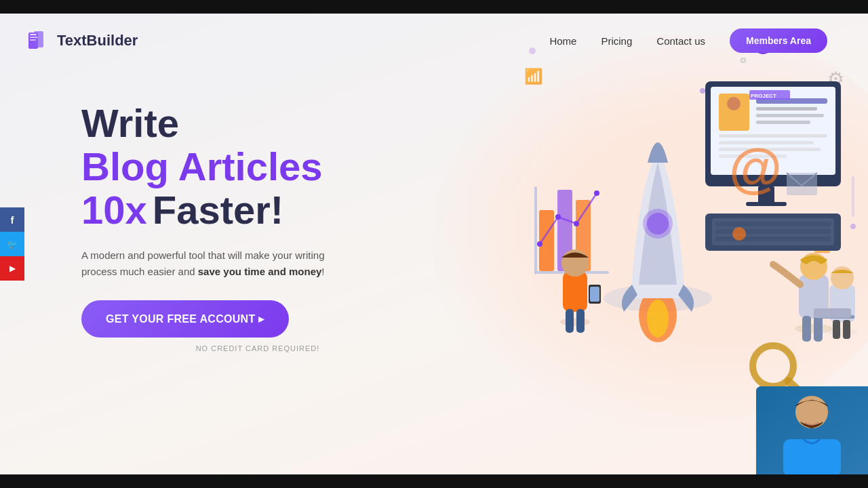  What do you see at coordinates (812, 430) in the screenshot?
I see `video-person` at bounding box center [812, 430].